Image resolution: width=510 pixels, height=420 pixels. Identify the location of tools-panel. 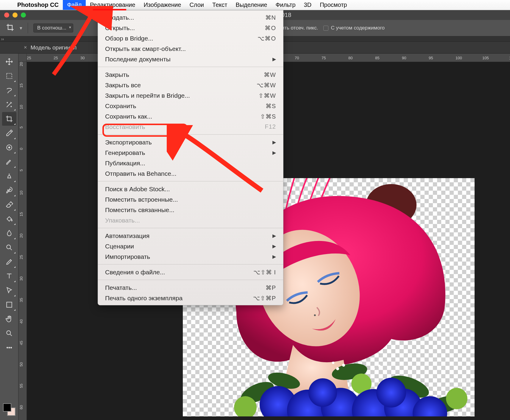
(9, 237).